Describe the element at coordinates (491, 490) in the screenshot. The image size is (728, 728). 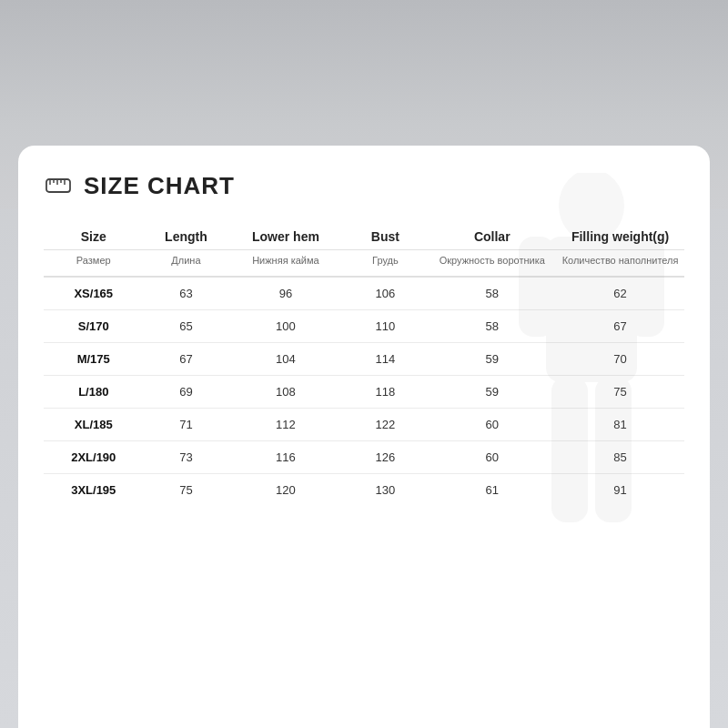
I see `cell-row6-col4: 61` at that location.